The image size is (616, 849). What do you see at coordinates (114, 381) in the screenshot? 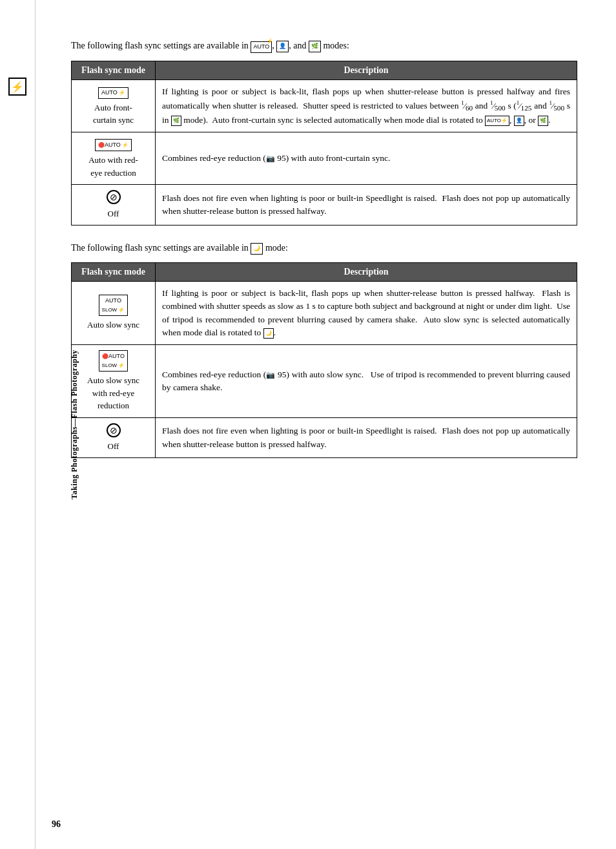
I see `mode-cell-slow-redeye: 🔴AUTOSLOW ⚡ Auto slow syncwith red-eyere…` at bounding box center [114, 381].